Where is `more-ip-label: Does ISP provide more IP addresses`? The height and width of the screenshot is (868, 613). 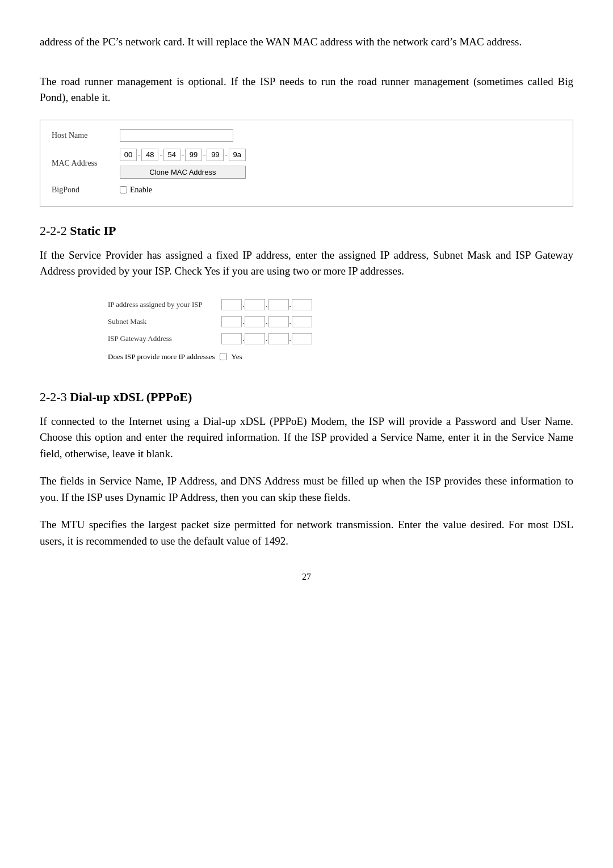 more-ip-label: Does ISP provide more IP addresses is located at coordinates (161, 357).